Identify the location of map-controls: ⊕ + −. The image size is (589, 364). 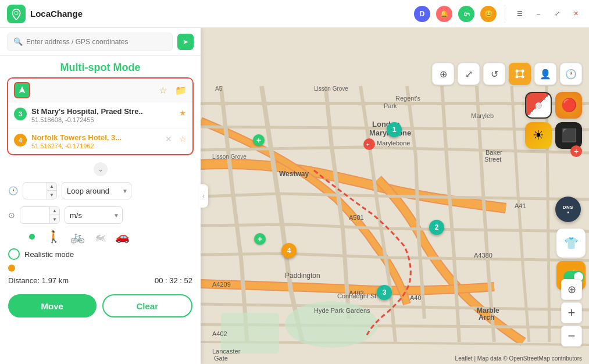
(572, 313).